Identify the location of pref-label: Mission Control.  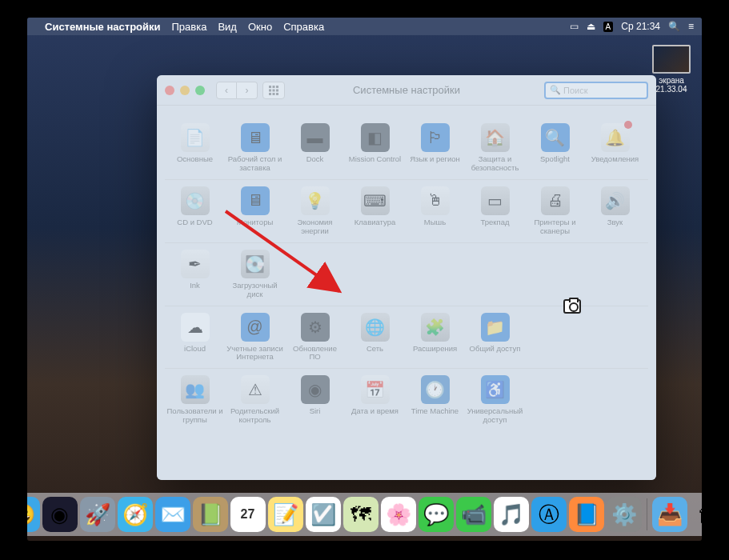
(375, 160).